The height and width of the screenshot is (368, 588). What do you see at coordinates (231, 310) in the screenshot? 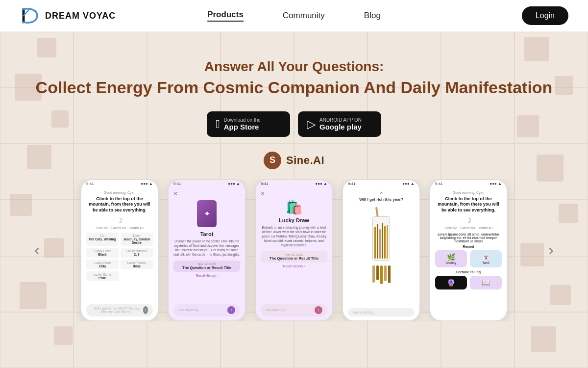
I see `phone-2-send-button: ↑` at bounding box center [231, 310].